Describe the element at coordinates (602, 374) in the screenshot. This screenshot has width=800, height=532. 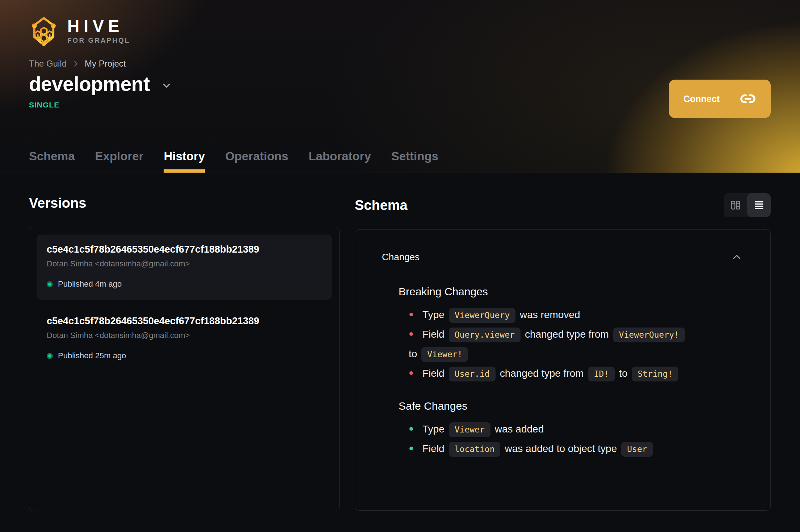
I see `code-chip: ID!` at that location.